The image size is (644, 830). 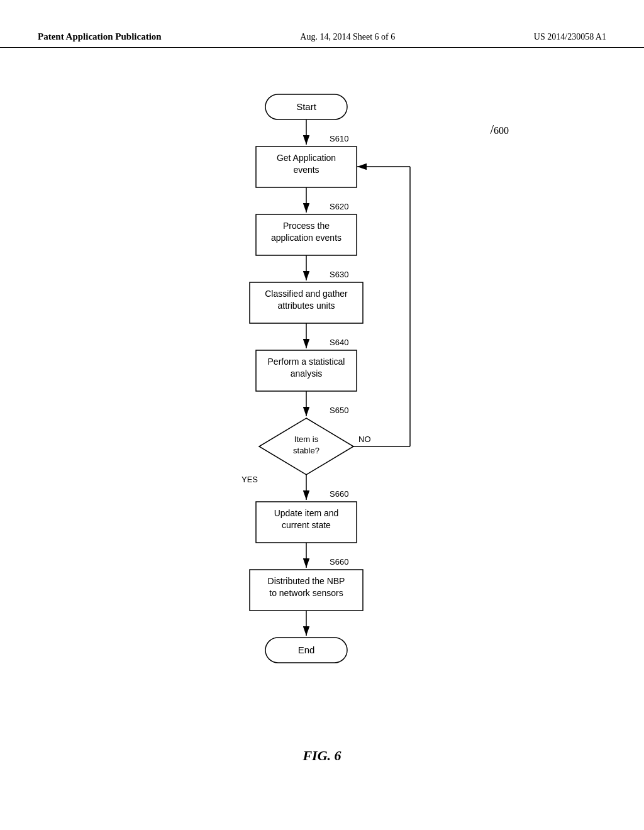 What do you see at coordinates (306, 294) in the screenshot?
I see `s630-text-1: Classified and gather` at bounding box center [306, 294].